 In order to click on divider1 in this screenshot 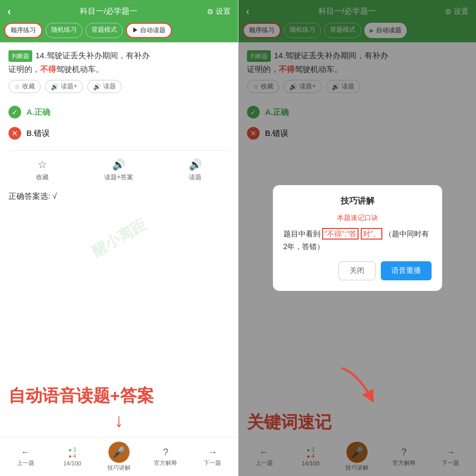, I will do `click(119, 150)`.